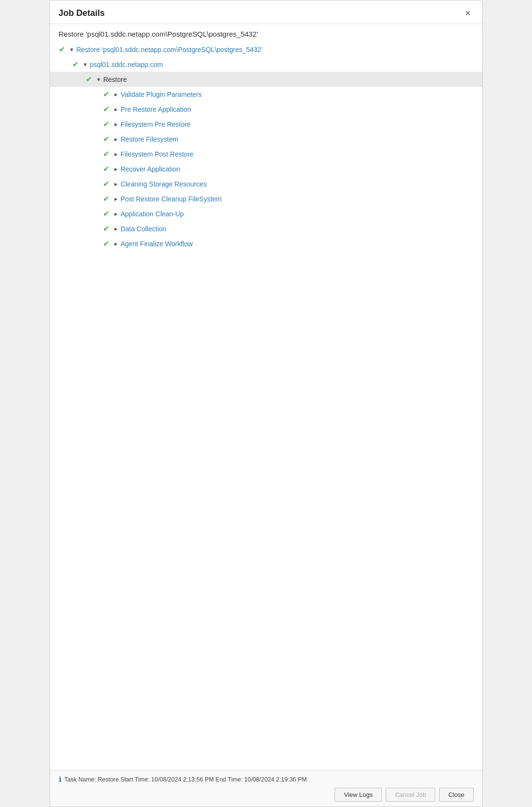 The image size is (532, 807). I want to click on label-fs-pre-restore: Filesystem Pre Restore, so click(155, 124).